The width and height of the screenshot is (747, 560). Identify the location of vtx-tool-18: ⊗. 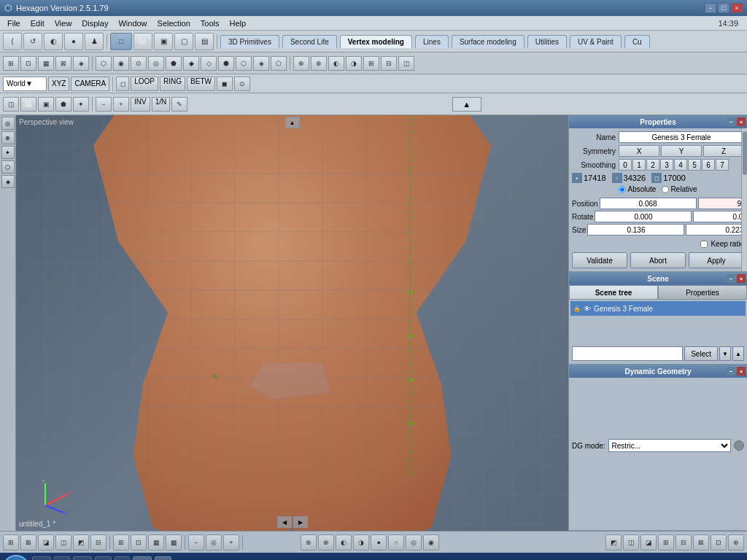
(319, 63).